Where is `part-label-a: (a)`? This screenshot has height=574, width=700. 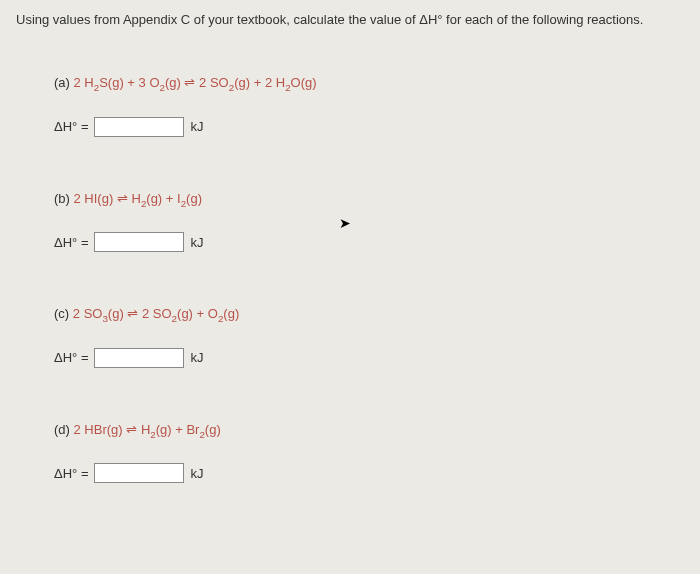 part-label-a: (a) is located at coordinates (62, 82).